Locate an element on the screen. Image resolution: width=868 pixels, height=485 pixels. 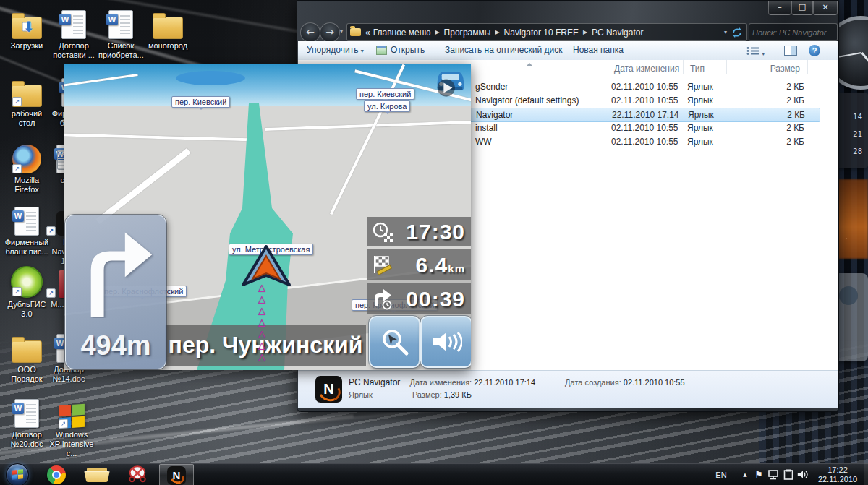
address-bar: « Главное меню ▶ Программы ▶ Navigator 1… is located at coordinates (547, 32).